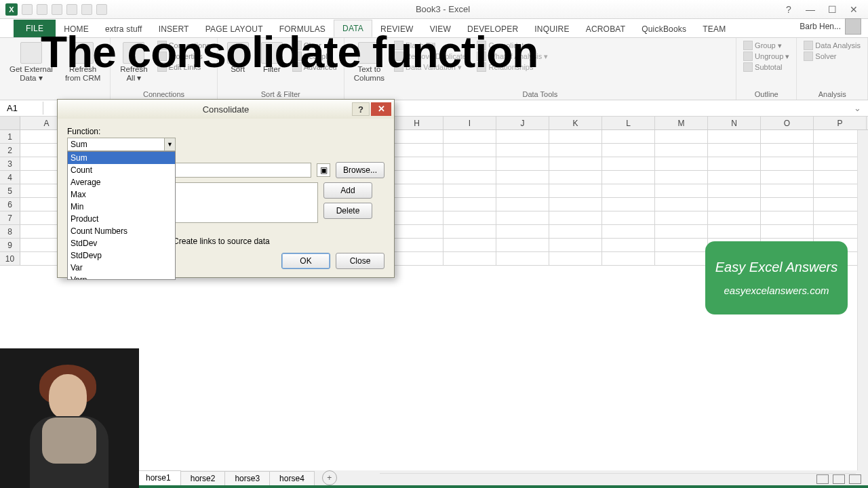 The image size is (868, 488). What do you see at coordinates (10, 205) in the screenshot?
I see `row-header: 6` at bounding box center [10, 205].